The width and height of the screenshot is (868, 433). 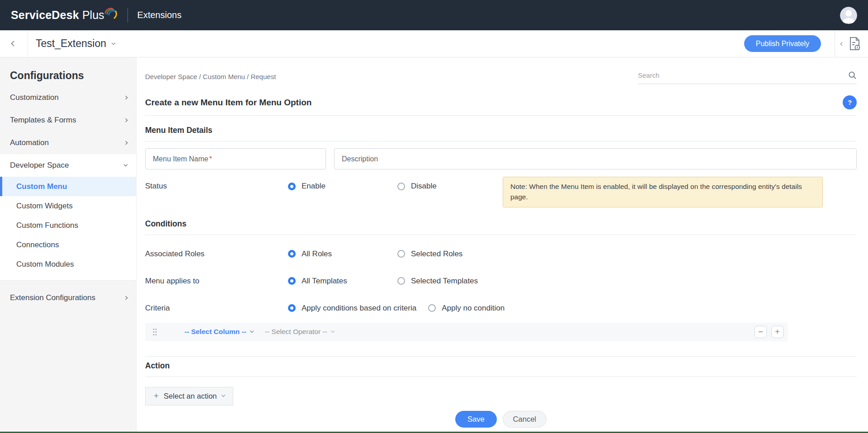 I want to click on selected-roles-label: Selected Roles, so click(x=437, y=254).